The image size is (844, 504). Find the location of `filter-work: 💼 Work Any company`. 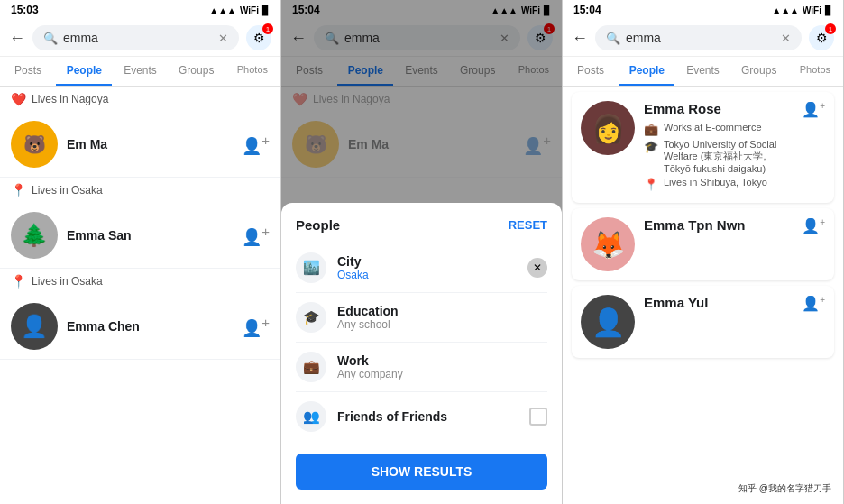

filter-work: 💼 Work Any company is located at coordinates (422, 368).